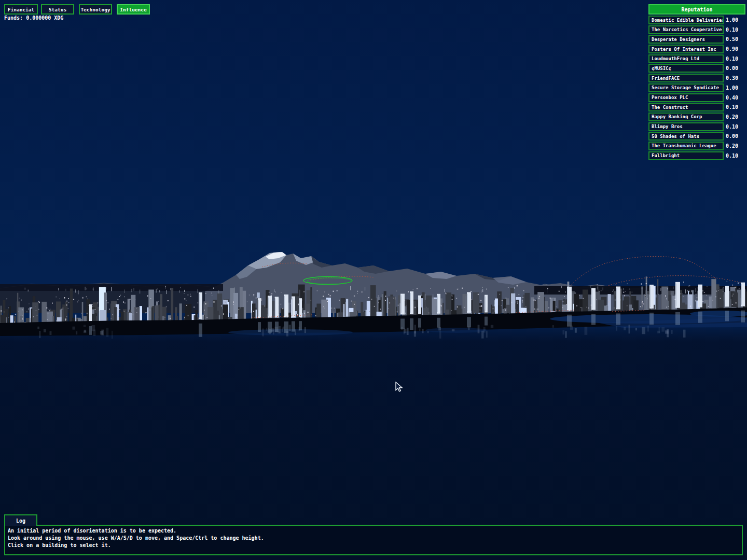  I want to click on log-message-box: An initial period of disorientation is t…, so click(374, 540).